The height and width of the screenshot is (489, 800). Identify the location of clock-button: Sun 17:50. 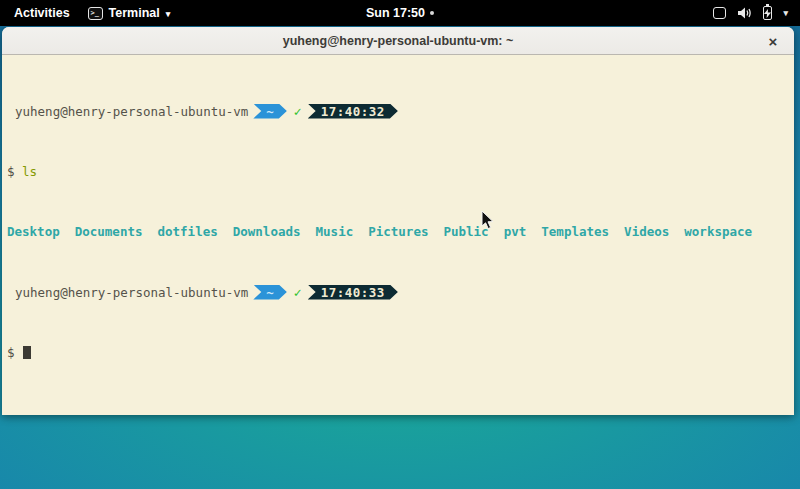
(396, 13).